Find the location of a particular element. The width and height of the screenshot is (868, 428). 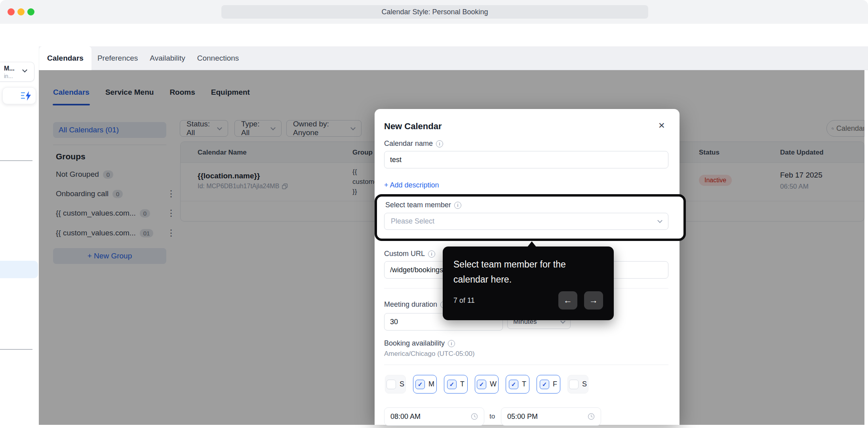

day-checkbox-friday: ✓ F is located at coordinates (548, 384).